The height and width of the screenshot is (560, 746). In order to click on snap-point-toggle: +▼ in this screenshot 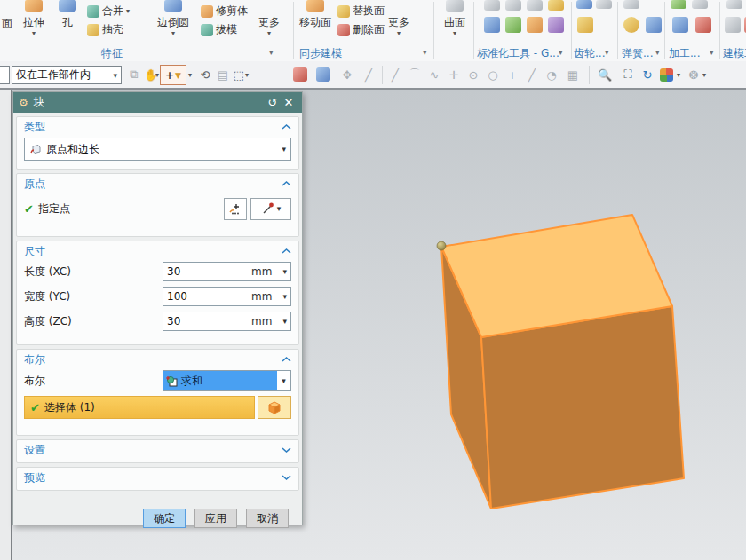, I will do `click(173, 75)`.